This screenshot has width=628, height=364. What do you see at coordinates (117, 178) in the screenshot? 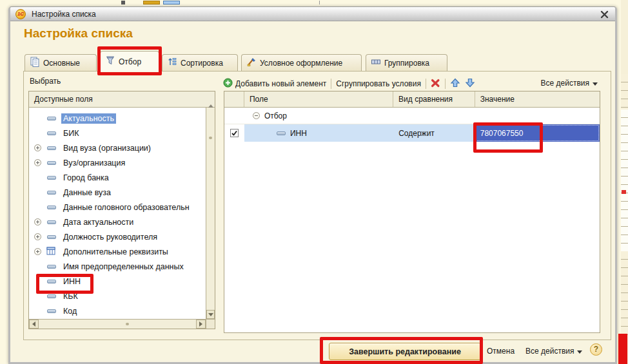
I see `tree-item: Город банка` at bounding box center [117, 178].